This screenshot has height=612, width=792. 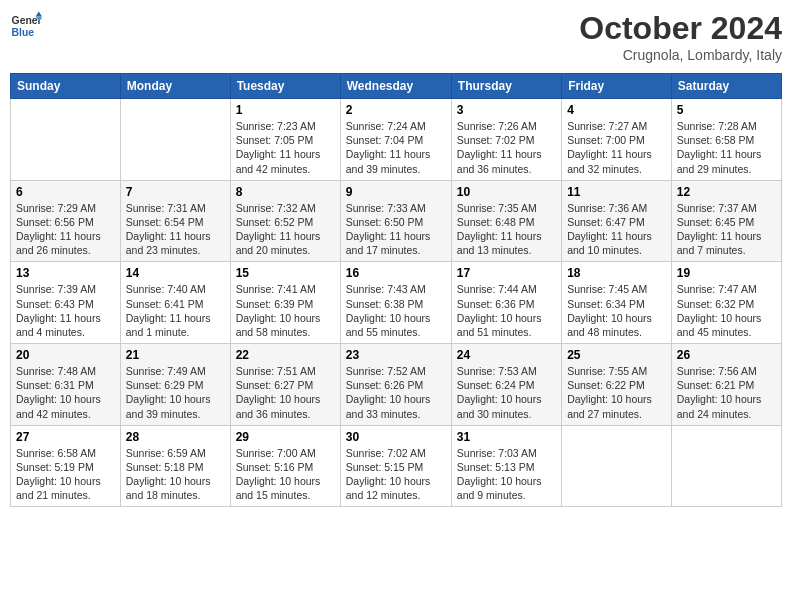 I want to click on day-content: Sunrise: 7:44 AM Sunset: 6:36 PM Dayligh…, so click(x=506, y=310).